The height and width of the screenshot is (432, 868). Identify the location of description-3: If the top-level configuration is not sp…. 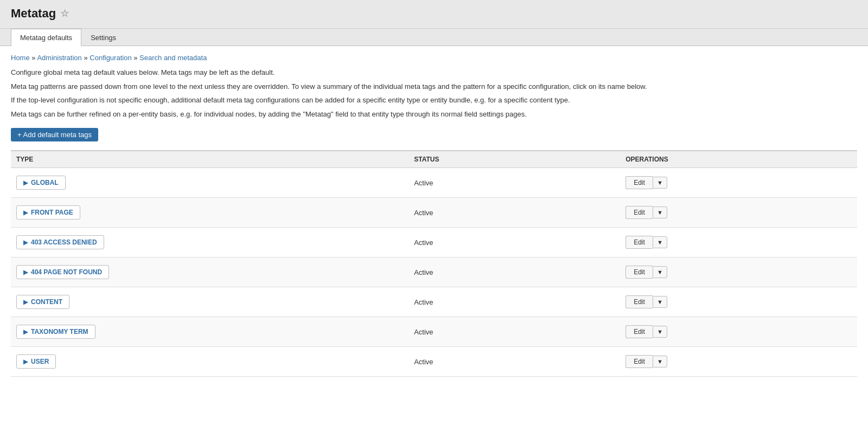
(434, 100).